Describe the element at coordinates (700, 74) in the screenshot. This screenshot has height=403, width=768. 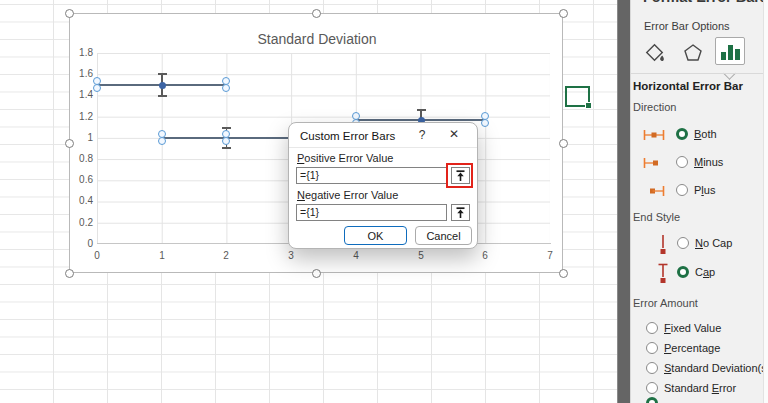
I see `pane-divider` at that location.